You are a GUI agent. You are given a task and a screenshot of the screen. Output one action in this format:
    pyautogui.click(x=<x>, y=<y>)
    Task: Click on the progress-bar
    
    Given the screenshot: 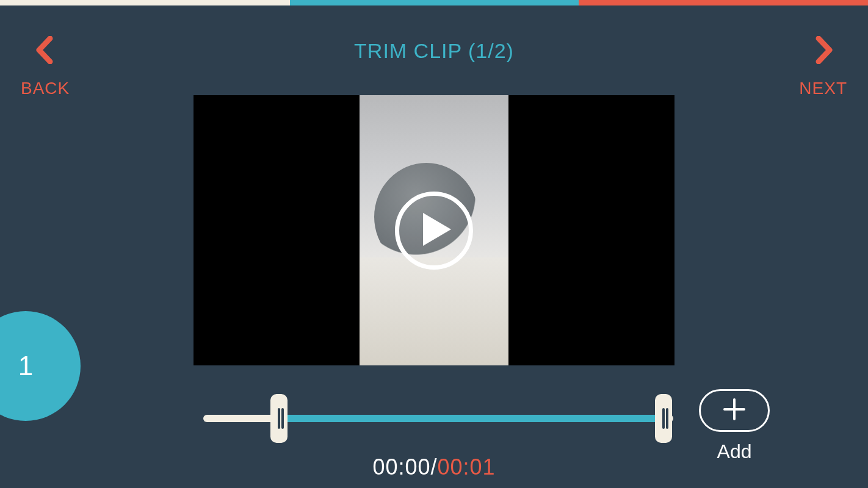 What is the action you would take?
    pyautogui.click(x=434, y=2)
    